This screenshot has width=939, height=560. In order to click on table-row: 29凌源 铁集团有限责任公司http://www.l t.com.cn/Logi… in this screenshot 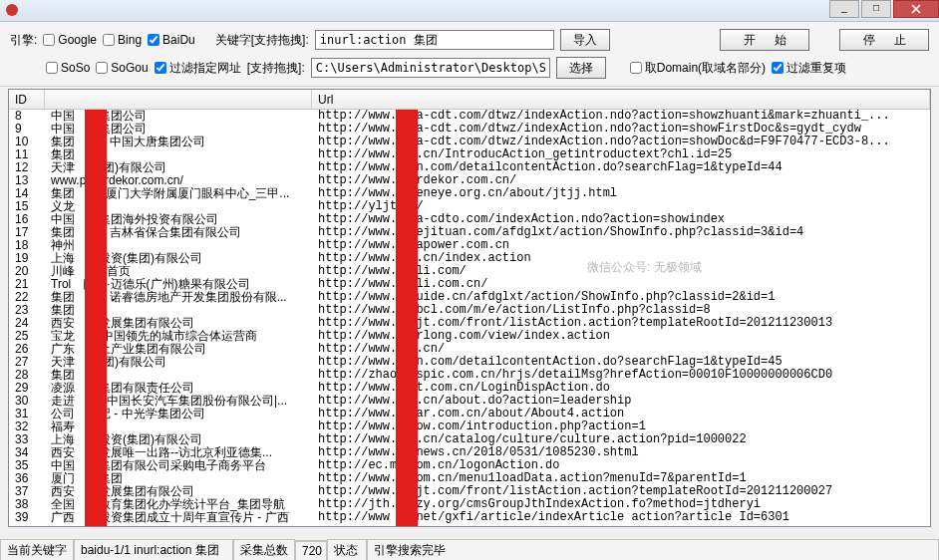, I will do `click(470, 389)`.